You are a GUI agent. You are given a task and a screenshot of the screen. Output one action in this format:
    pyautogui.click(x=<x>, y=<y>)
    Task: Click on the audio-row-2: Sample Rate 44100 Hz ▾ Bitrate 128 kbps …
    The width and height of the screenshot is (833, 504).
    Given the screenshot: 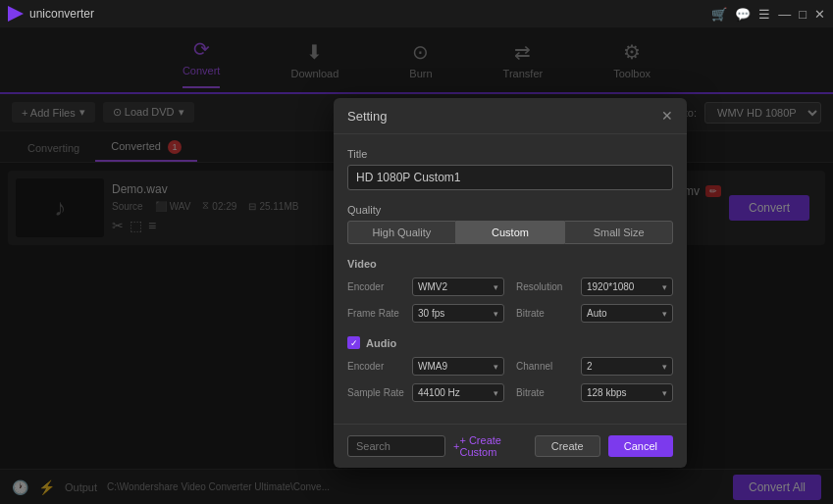 What is the action you would take?
    pyautogui.click(x=510, y=392)
    